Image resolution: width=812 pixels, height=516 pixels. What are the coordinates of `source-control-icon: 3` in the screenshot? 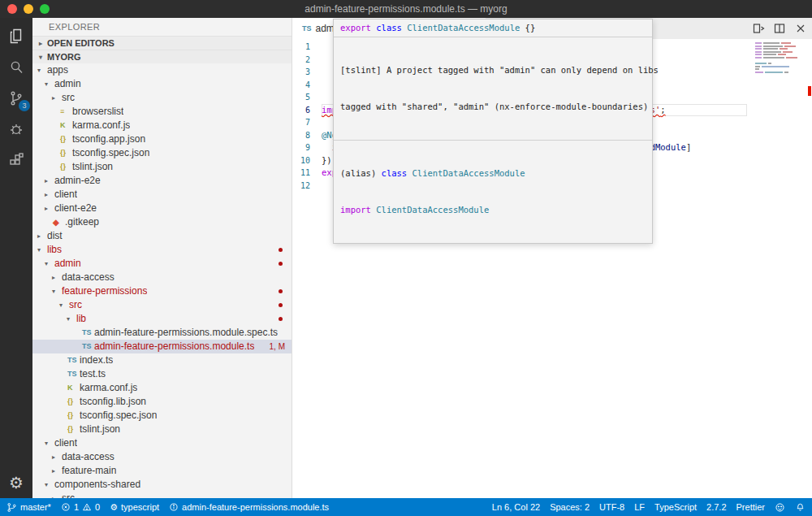 It's located at (16, 98).